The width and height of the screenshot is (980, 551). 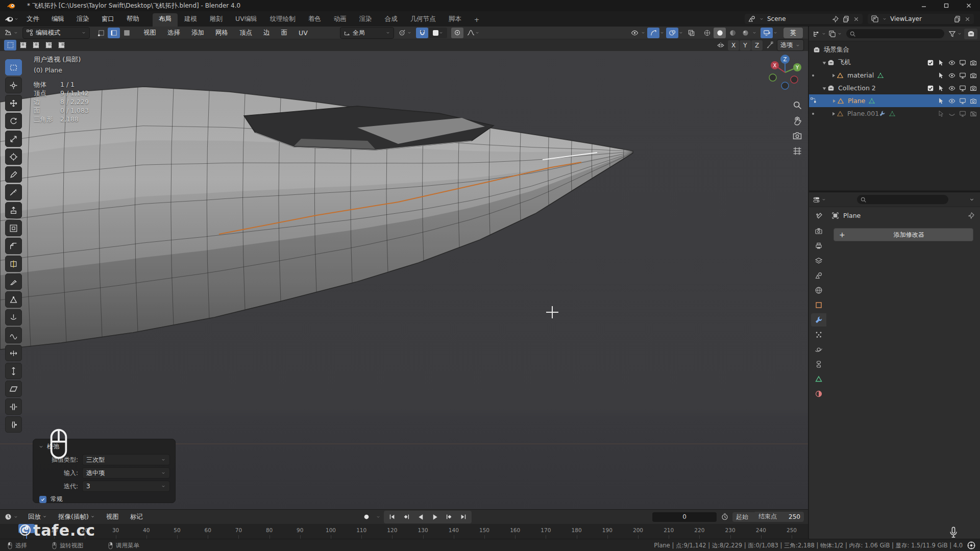 I want to click on properties-tab-particles, so click(x=819, y=335).